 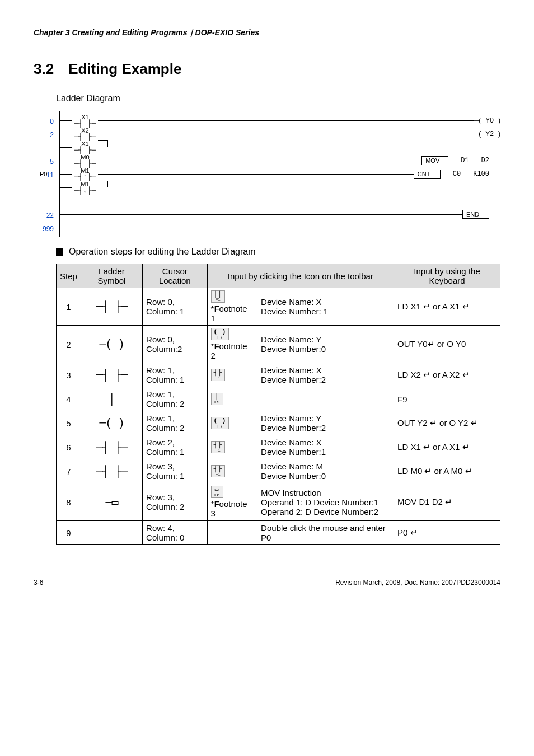 I want to click on toolbar-icon: ▭F6, so click(x=217, y=492).